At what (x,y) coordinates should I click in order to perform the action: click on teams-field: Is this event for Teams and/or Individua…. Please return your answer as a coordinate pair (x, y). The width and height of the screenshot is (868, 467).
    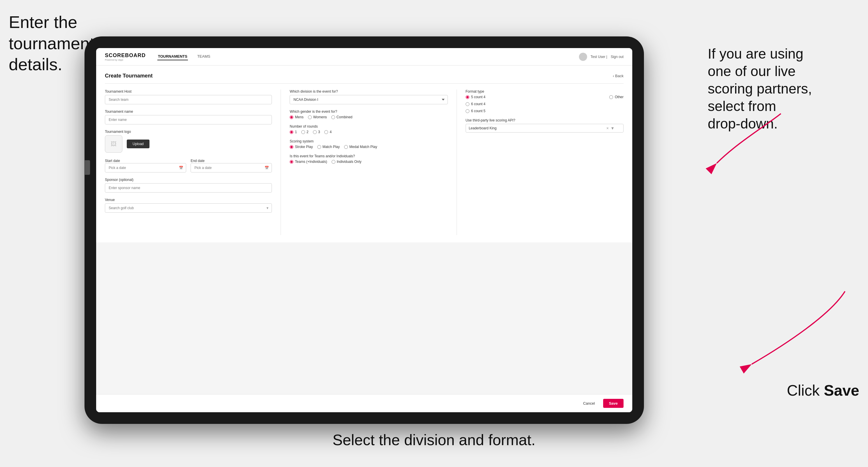
    Looking at the image, I should click on (369, 159).